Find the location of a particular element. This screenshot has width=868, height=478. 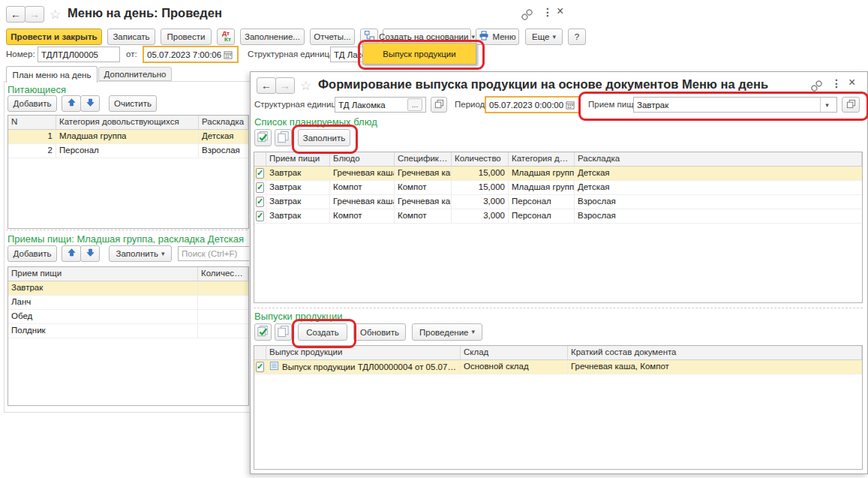

reports-button: Отчеты... is located at coordinates (332, 37).